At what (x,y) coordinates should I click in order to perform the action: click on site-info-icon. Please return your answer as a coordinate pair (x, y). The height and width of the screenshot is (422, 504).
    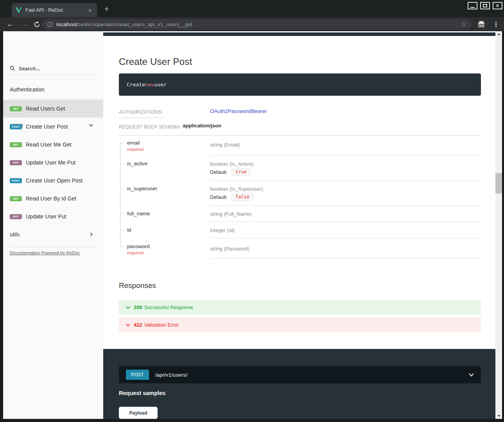
    Looking at the image, I should click on (50, 24).